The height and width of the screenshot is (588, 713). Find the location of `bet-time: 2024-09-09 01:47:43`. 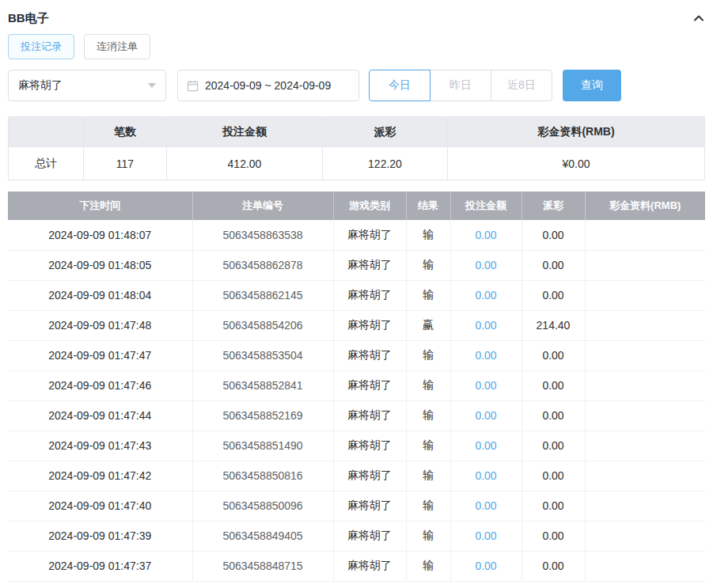

bet-time: 2024-09-09 01:47:43 is located at coordinates (100, 446).